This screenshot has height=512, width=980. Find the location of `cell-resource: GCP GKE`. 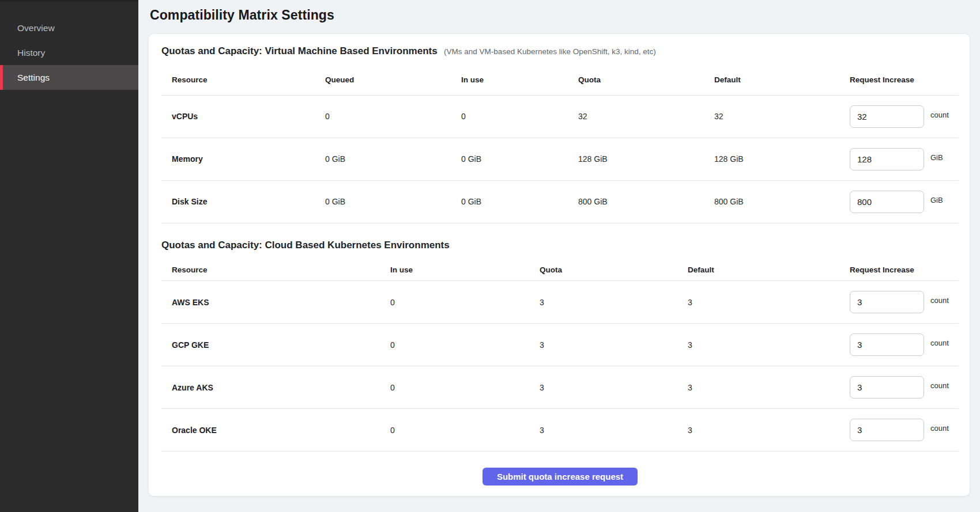

cell-resource: GCP GKE is located at coordinates (271, 345).